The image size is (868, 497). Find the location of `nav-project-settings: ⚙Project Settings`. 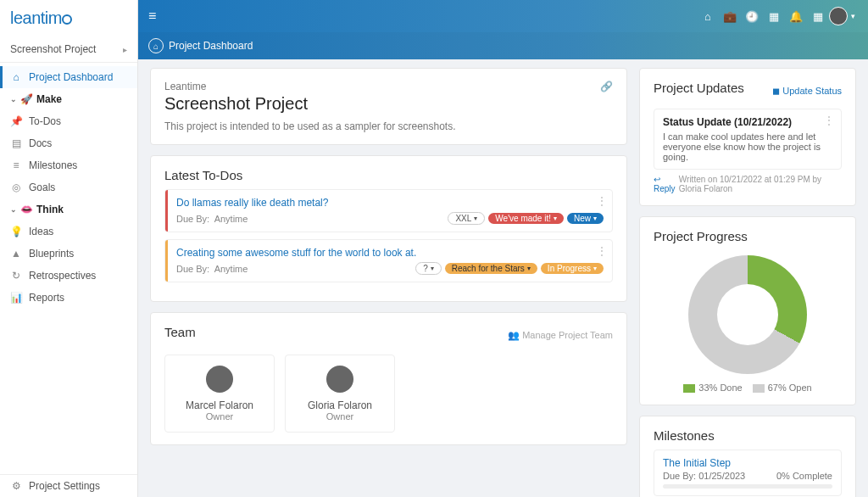

nav-project-settings: ⚙Project Settings is located at coordinates (69, 486).